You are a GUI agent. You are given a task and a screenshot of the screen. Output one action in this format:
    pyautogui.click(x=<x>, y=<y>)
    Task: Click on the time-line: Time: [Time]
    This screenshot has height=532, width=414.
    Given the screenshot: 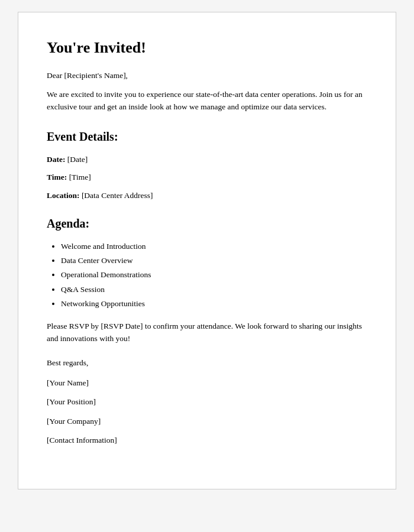 What is the action you would take?
    pyautogui.click(x=207, y=177)
    